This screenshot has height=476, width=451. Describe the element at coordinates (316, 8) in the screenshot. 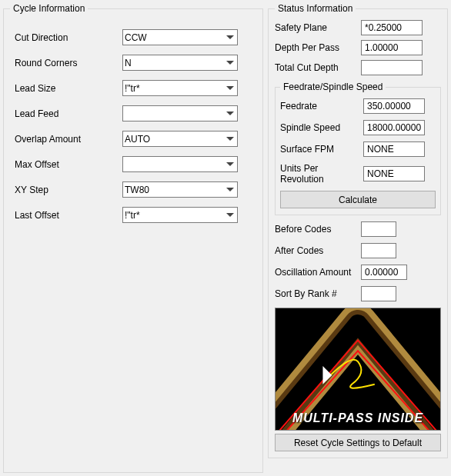

I see `status-legend: Status Information` at that location.